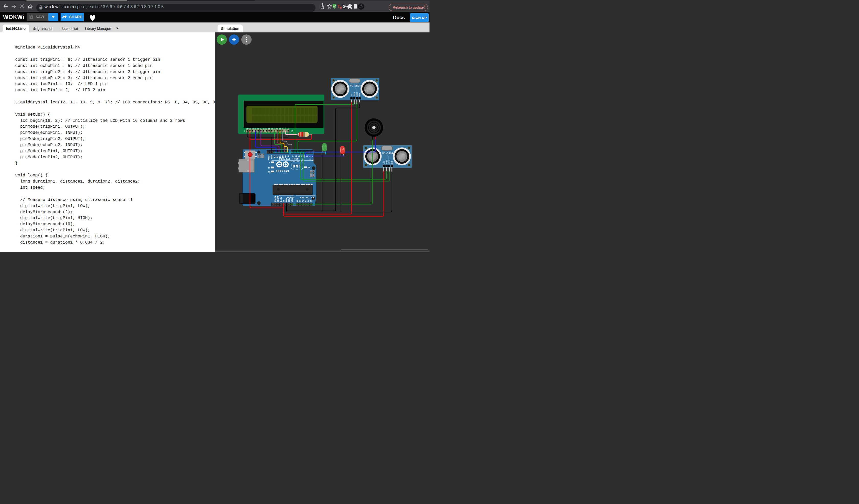 The image size is (859, 504). Describe the element at coordinates (281, 200) in the screenshot. I see `svg-text: 3.3V` at that location.